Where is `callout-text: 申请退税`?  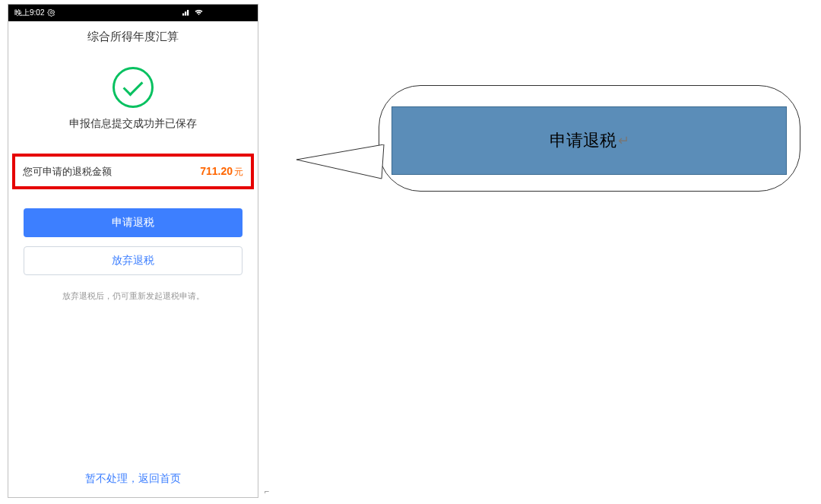 callout-text: 申请退税 is located at coordinates (583, 141).